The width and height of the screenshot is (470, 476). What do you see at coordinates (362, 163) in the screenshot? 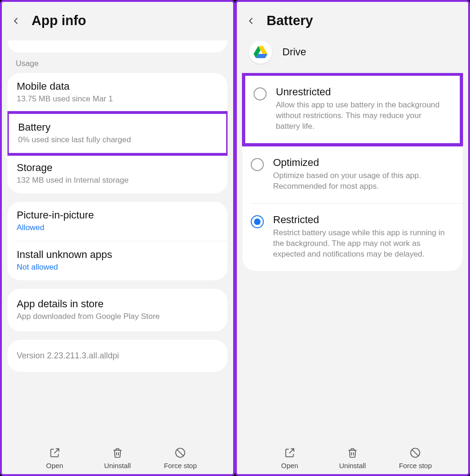
I see `option-title: Optimized` at bounding box center [362, 163].